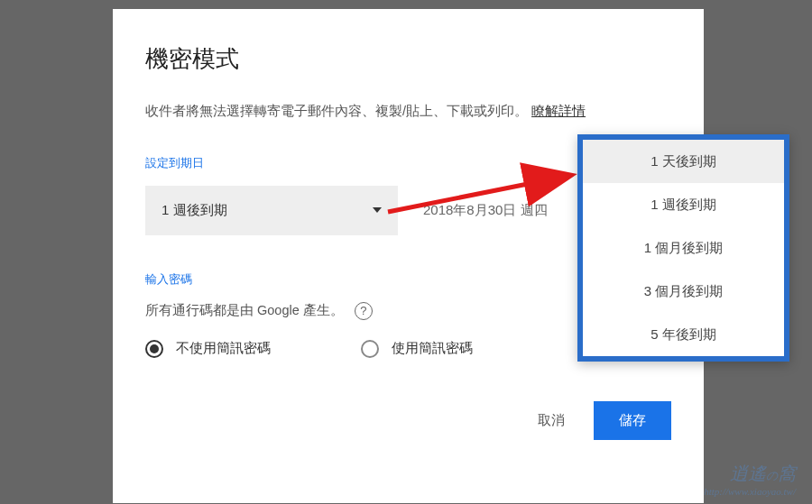 The height and width of the screenshot is (504, 812). I want to click on radio-no-sms: 不使用簡訊密碼, so click(208, 349).